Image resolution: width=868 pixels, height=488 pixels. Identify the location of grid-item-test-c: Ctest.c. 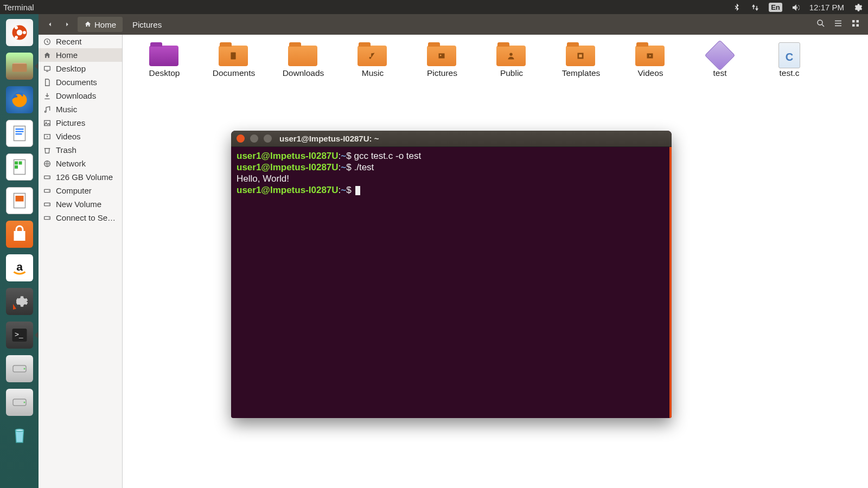
(789, 60).